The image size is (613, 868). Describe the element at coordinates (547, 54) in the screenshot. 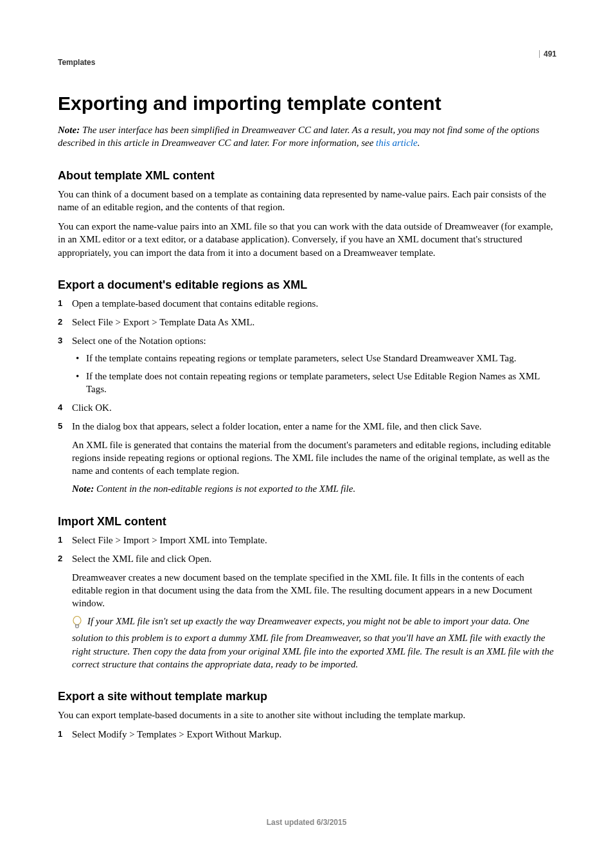

I see `page-number: 491` at that location.